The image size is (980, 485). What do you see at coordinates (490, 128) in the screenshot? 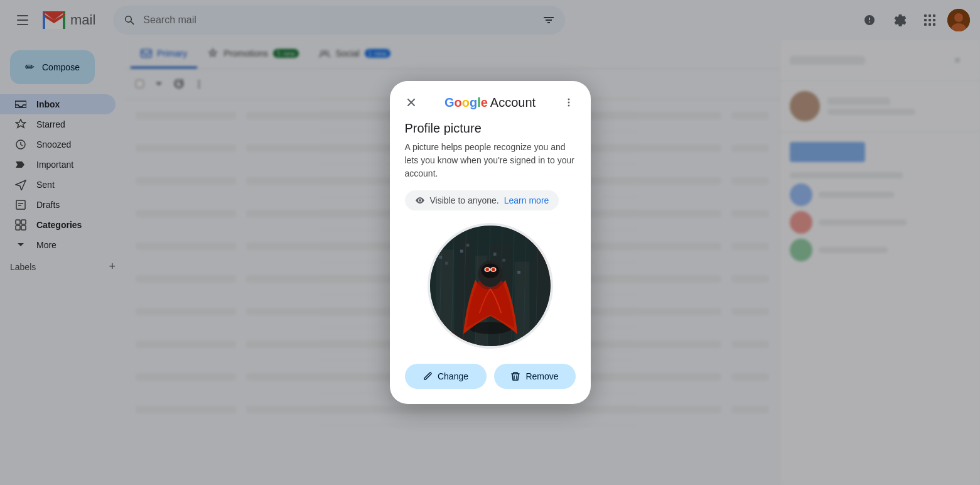
I see `profile-picture-title: Profile picture` at bounding box center [490, 128].